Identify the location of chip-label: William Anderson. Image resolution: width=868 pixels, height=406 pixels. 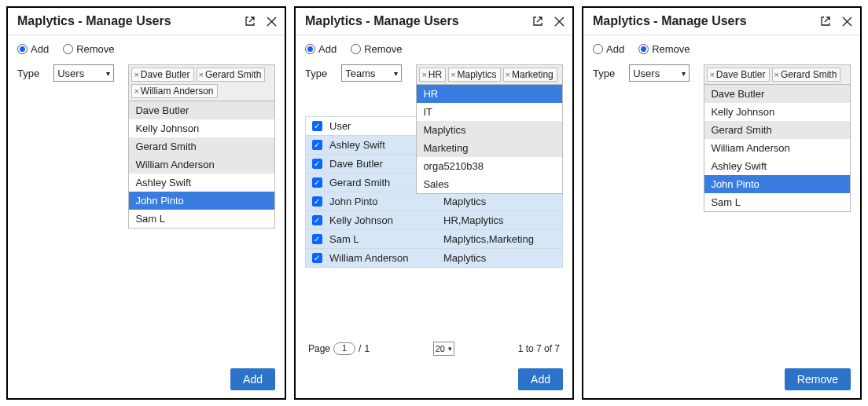
(178, 91).